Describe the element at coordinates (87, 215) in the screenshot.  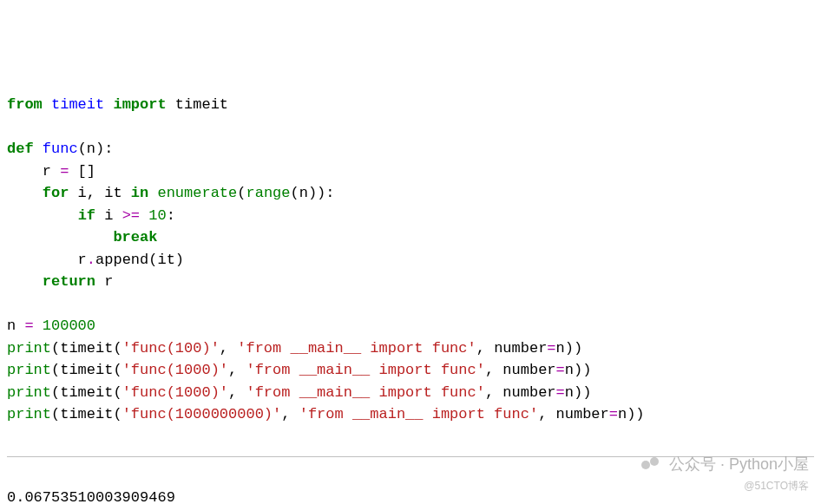
I see `kw-if: if` at that location.